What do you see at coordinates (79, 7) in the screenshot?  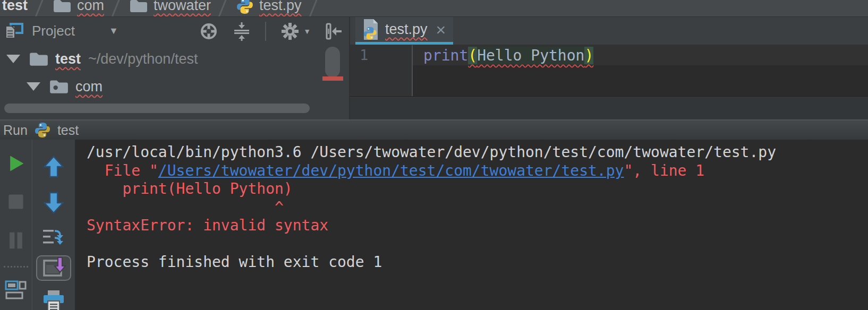 I see `breadcrumb-item-com: com` at bounding box center [79, 7].